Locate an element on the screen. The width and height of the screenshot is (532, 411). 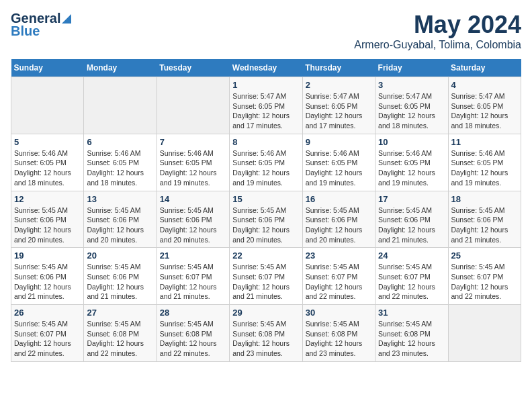
day-number: 21 is located at coordinates (193, 255).